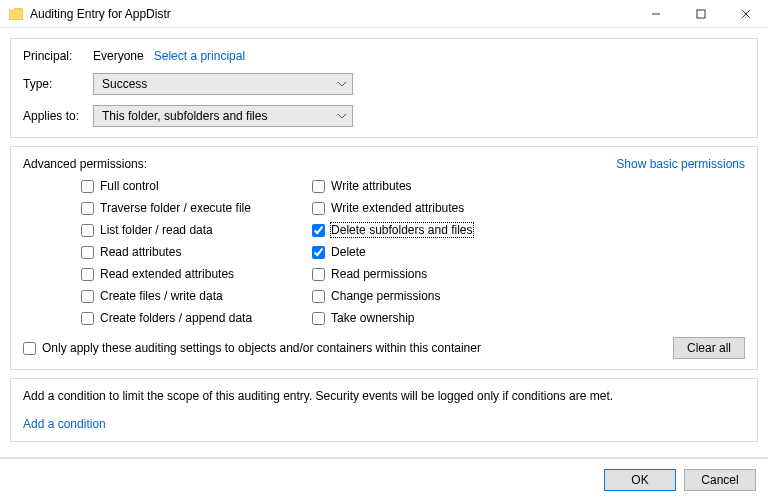  What do you see at coordinates (124, 84) in the screenshot?
I see `type-select-value: Success` at bounding box center [124, 84].